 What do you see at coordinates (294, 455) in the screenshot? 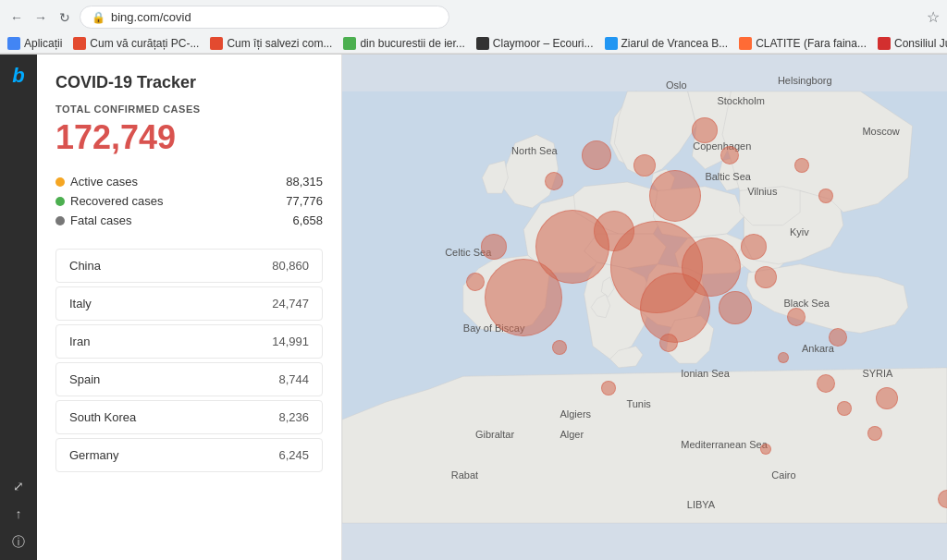
I see `country-count: 6,245` at bounding box center [294, 455].